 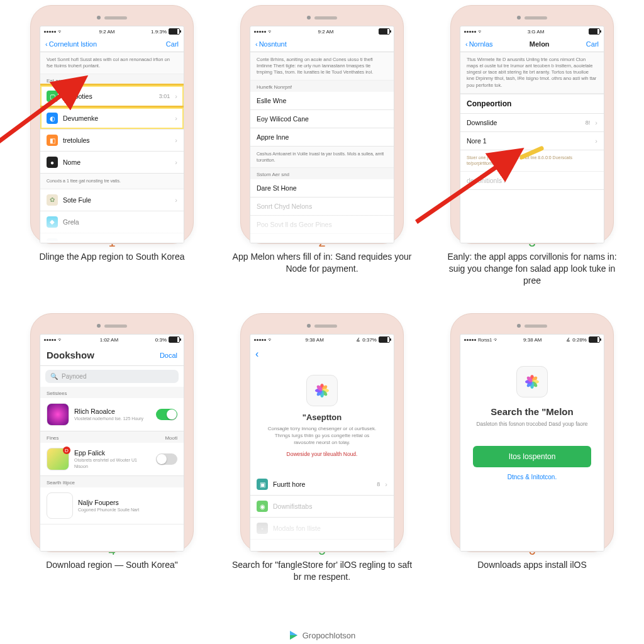 What do you see at coordinates (532, 411) in the screenshot?
I see `card-title: Search the "Melon` at bounding box center [532, 411].